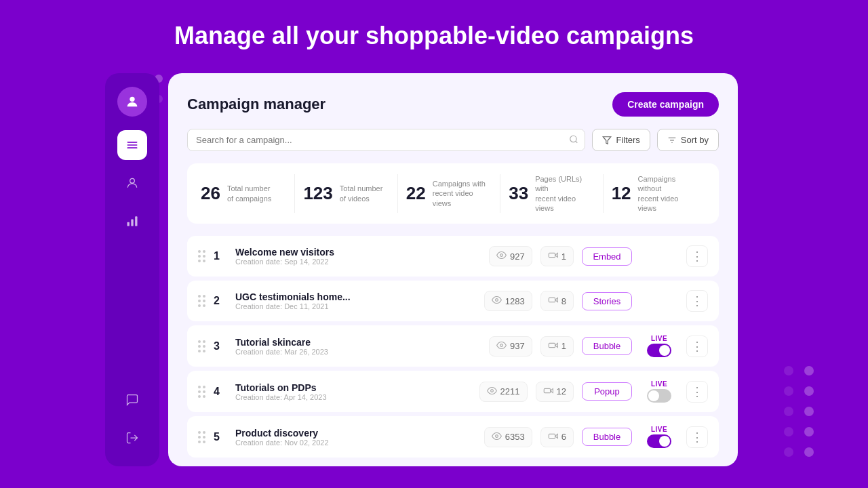 The height and width of the screenshot is (488, 868). I want to click on videos-count: 1, so click(564, 256).